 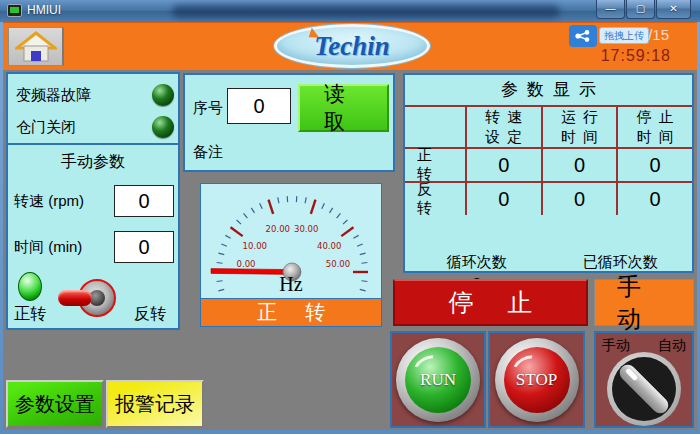 What do you see at coordinates (640, 10) in the screenshot?
I see `maximize-button: ▢` at bounding box center [640, 10].